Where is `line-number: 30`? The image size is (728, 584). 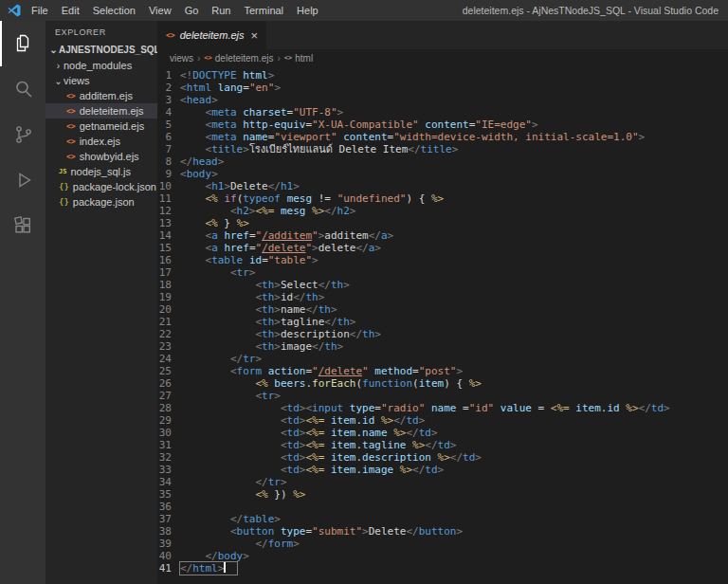 line-number: 30 is located at coordinates (169, 432).